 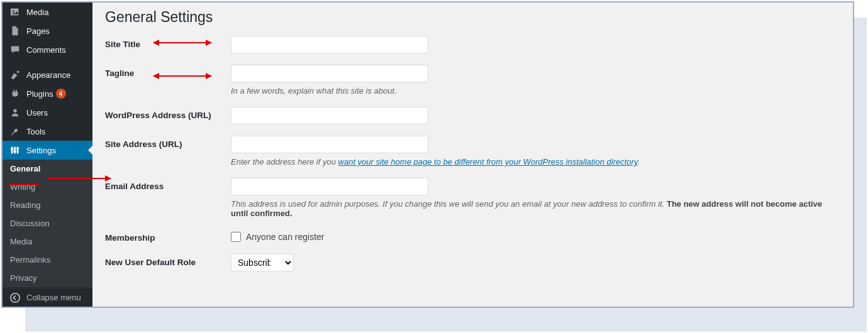 I want to click on site-url-input, so click(x=330, y=145).